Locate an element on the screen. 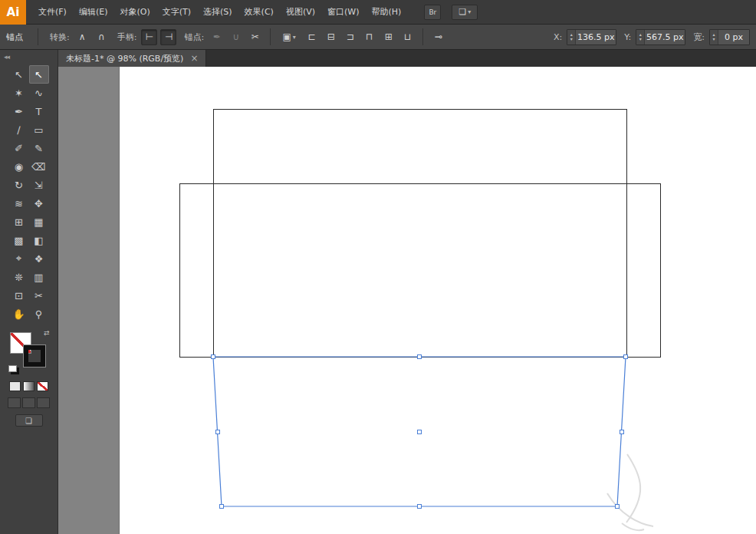 The height and width of the screenshot is (534, 756). y-input is located at coordinates (665, 37).